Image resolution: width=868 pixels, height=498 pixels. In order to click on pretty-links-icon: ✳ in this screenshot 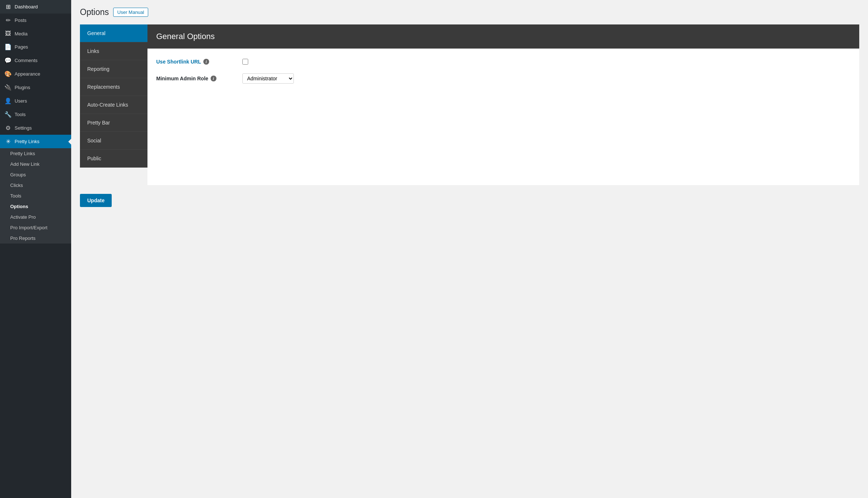, I will do `click(8, 142)`.